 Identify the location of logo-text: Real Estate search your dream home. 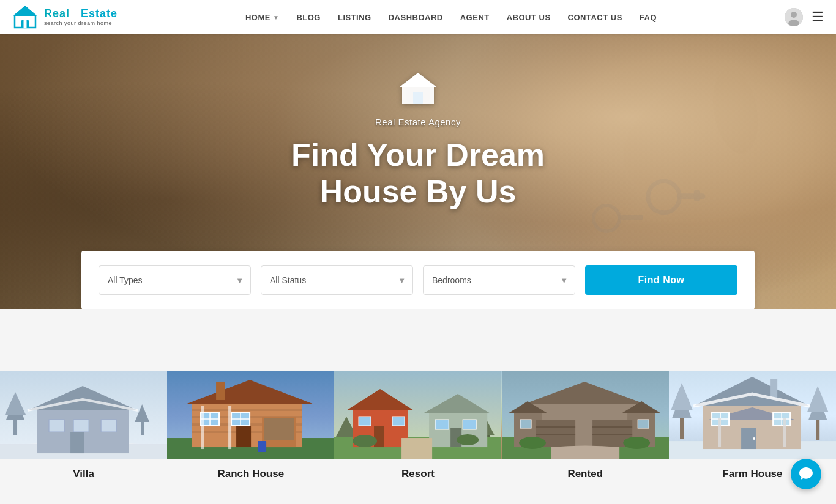
(81, 17).